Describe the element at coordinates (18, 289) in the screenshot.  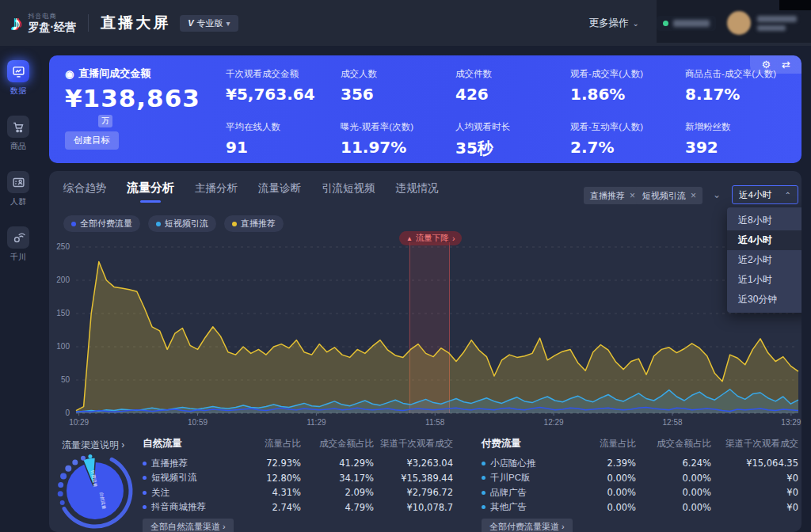
I see `left-sidebar: 数据 商品 人群 千川` at that location.